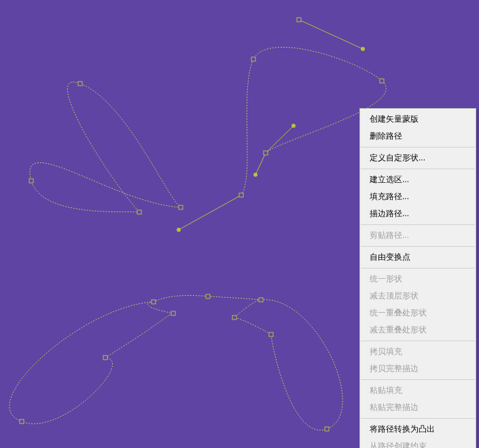  Describe the element at coordinates (418, 257) in the screenshot. I see `menu-free-transform-points: 自由变换点` at that location.